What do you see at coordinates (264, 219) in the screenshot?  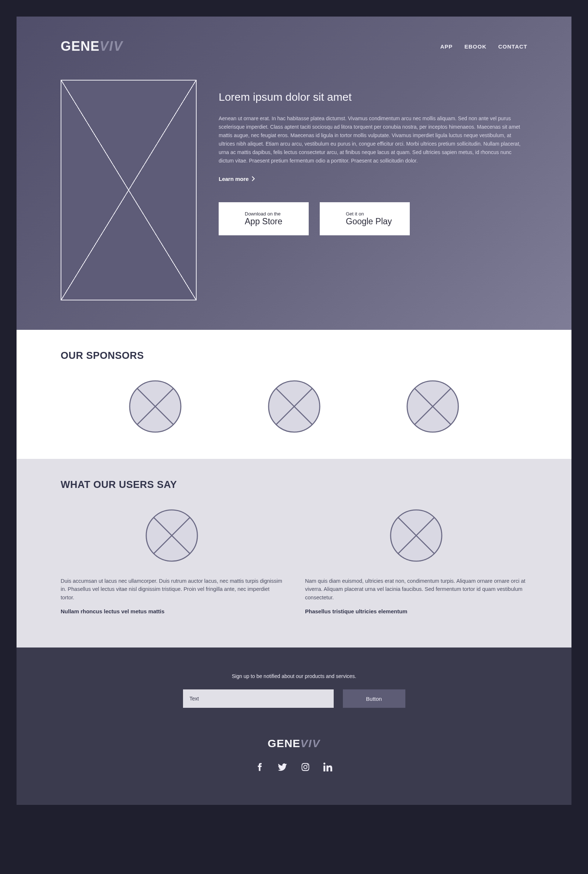 I see `app-store-button: Download on the App Store` at bounding box center [264, 219].